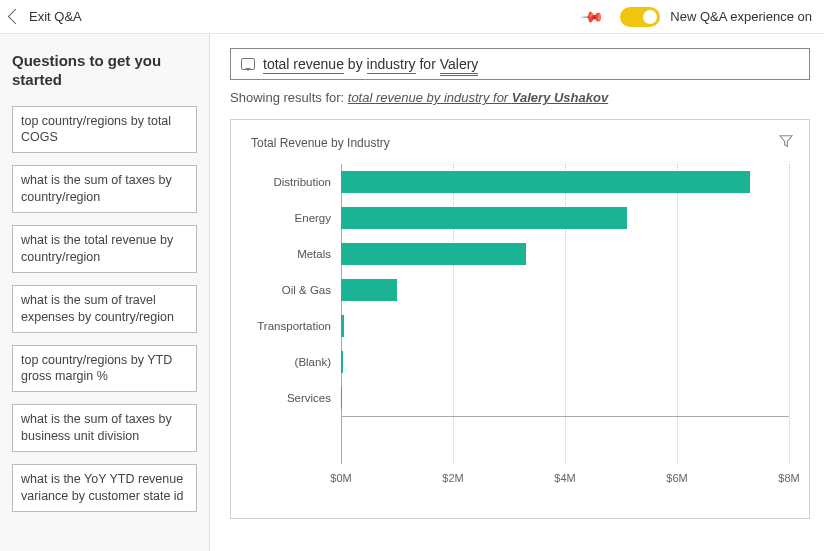 The height and width of the screenshot is (551, 824). What do you see at coordinates (716, 17) in the screenshot?
I see `experience-toggle-wrap: New Q&A experience on` at bounding box center [716, 17].